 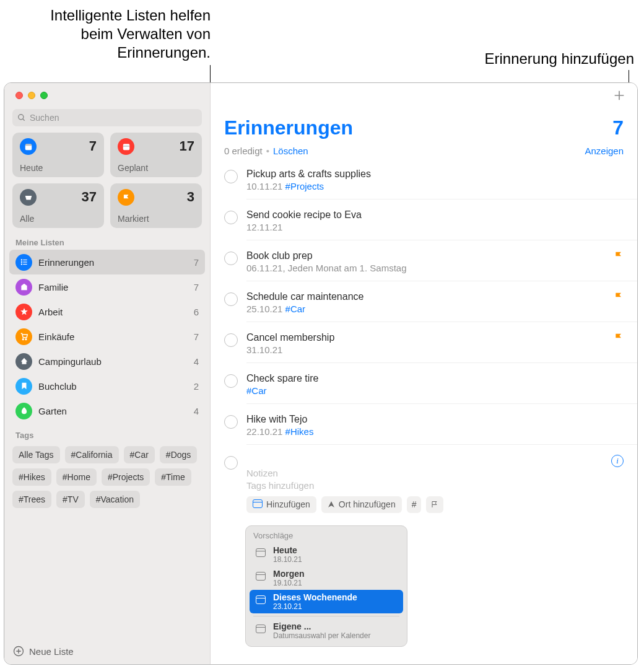 What do you see at coordinates (414, 504) in the screenshot?
I see `add-tag-chip: #` at bounding box center [414, 504].